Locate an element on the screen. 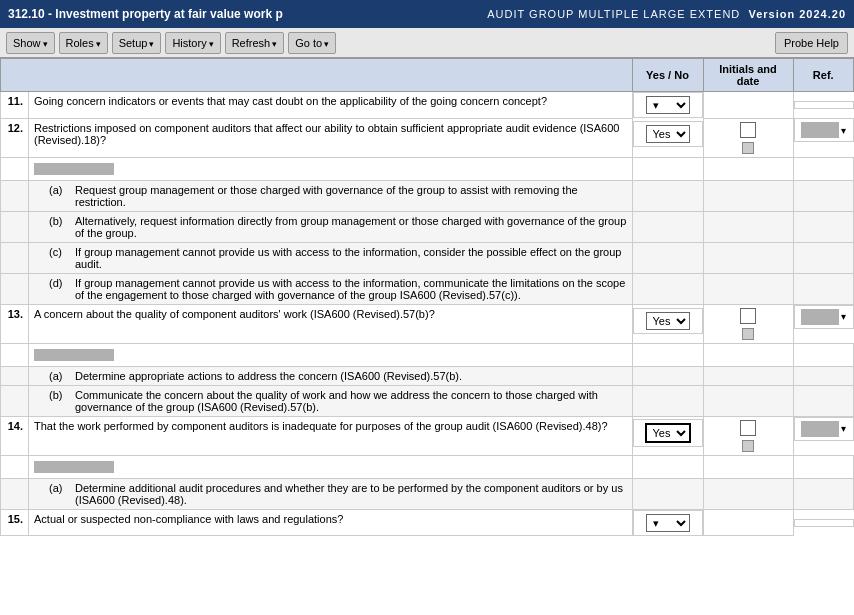 This screenshot has height=615, width=854. show-chevron-icon is located at coordinates (46, 43).